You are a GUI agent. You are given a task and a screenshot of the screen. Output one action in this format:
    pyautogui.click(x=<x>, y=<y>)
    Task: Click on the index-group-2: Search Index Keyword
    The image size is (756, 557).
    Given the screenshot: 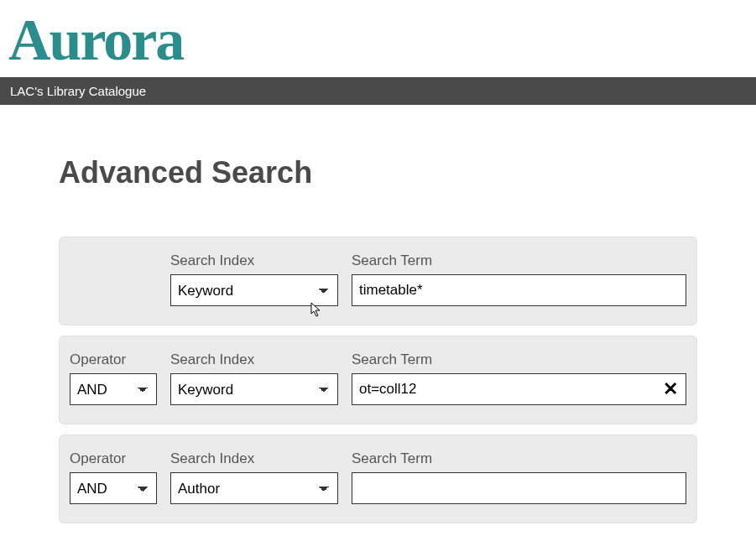 What is the action you would take?
    pyautogui.click(x=254, y=378)
    